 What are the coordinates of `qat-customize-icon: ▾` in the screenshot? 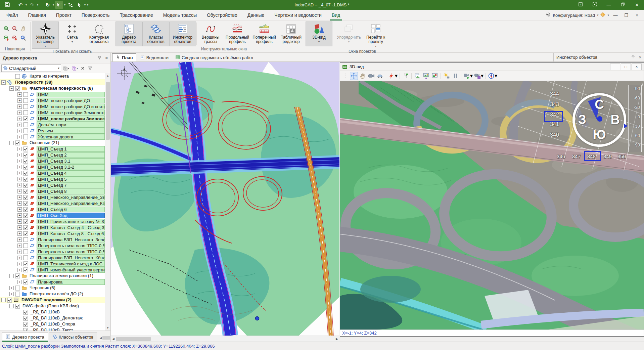 It's located at (88, 5).